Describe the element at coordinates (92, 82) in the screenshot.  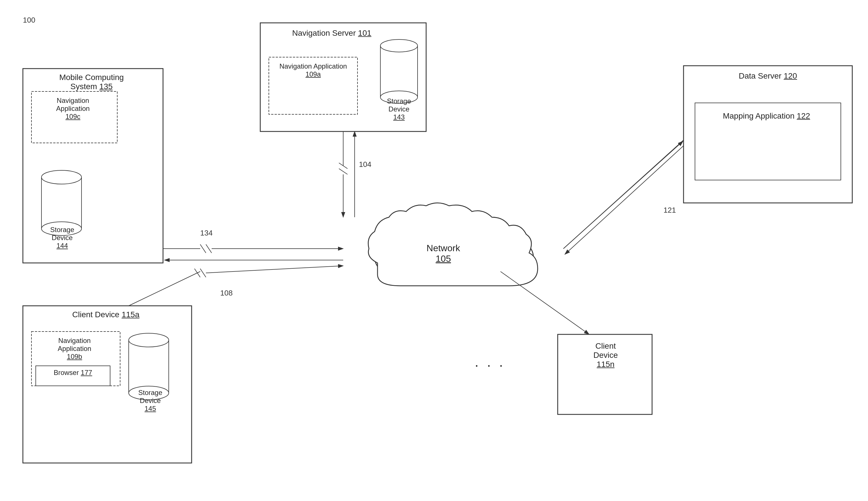
I see `mobile-computing-label: Mobile ComputingSystem 135` at that location.